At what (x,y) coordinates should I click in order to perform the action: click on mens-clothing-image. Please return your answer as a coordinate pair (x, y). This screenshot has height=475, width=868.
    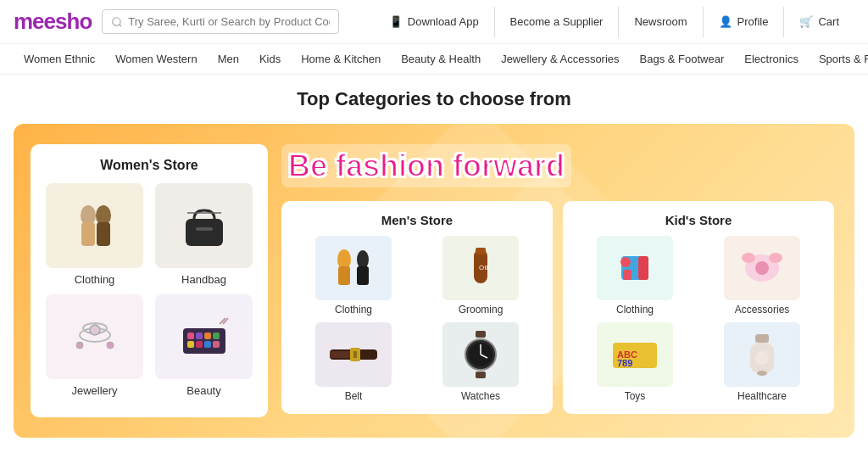
    Looking at the image, I should click on (353, 268).